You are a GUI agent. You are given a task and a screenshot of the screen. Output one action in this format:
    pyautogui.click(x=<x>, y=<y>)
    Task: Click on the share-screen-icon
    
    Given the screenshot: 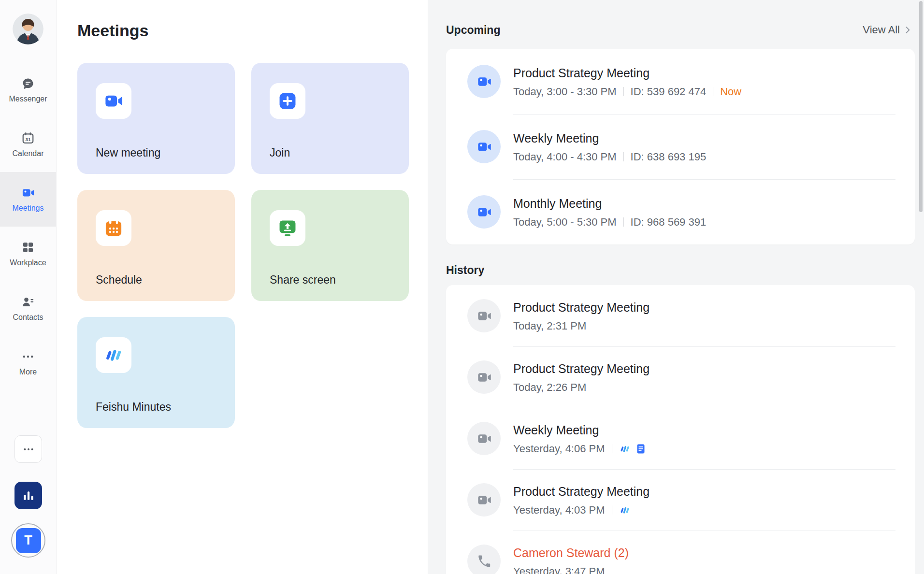 What is the action you would take?
    pyautogui.click(x=288, y=228)
    